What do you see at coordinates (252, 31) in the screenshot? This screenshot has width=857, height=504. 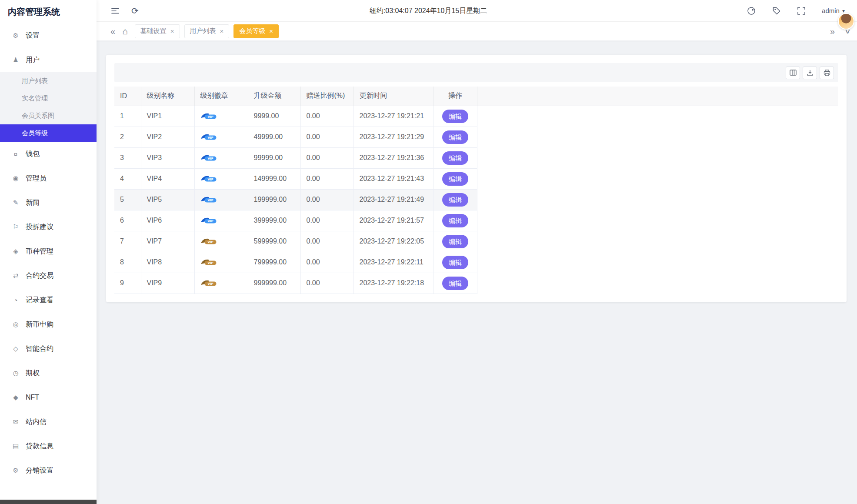 I see `tab-label: 会员等级` at bounding box center [252, 31].